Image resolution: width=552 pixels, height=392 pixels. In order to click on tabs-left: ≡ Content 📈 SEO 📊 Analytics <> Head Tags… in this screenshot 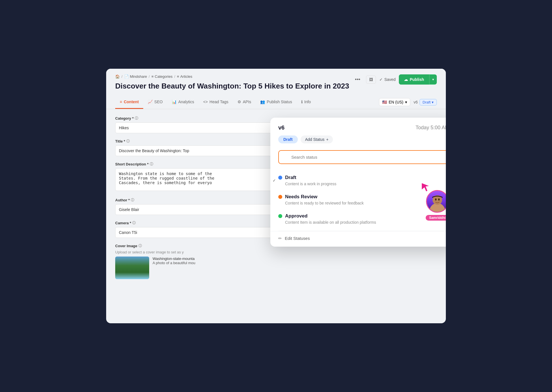, I will do `click(215, 102)`.